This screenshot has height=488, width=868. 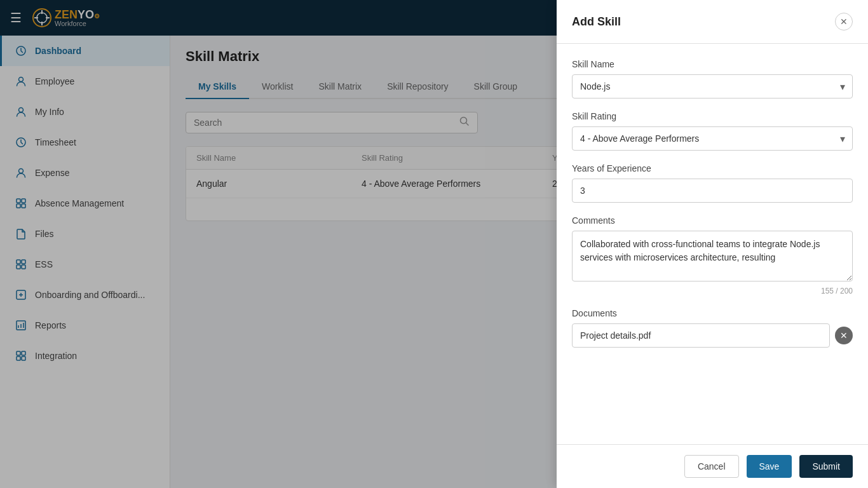 What do you see at coordinates (712, 466) in the screenshot?
I see `cancel-button: Cancel` at bounding box center [712, 466].